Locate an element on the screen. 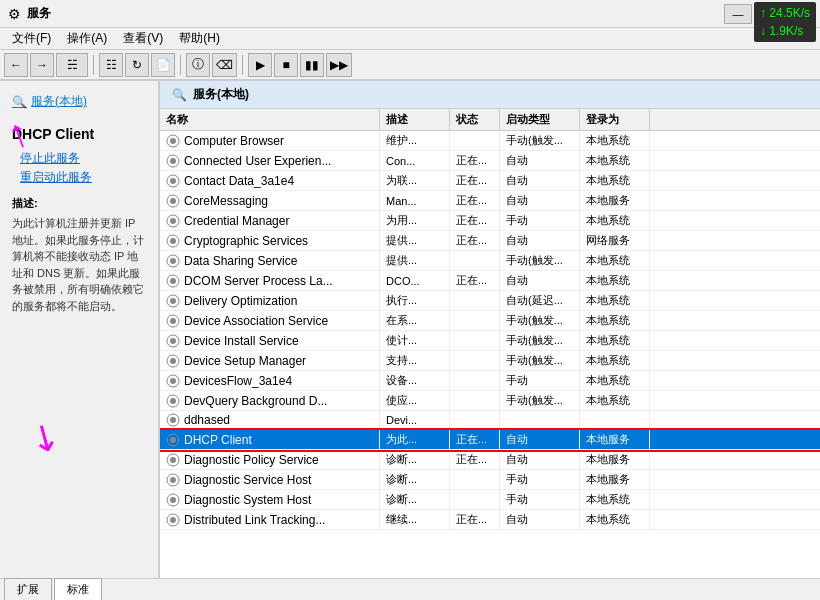 This screenshot has width=820, height=600. up-button: ☵ is located at coordinates (72, 65).